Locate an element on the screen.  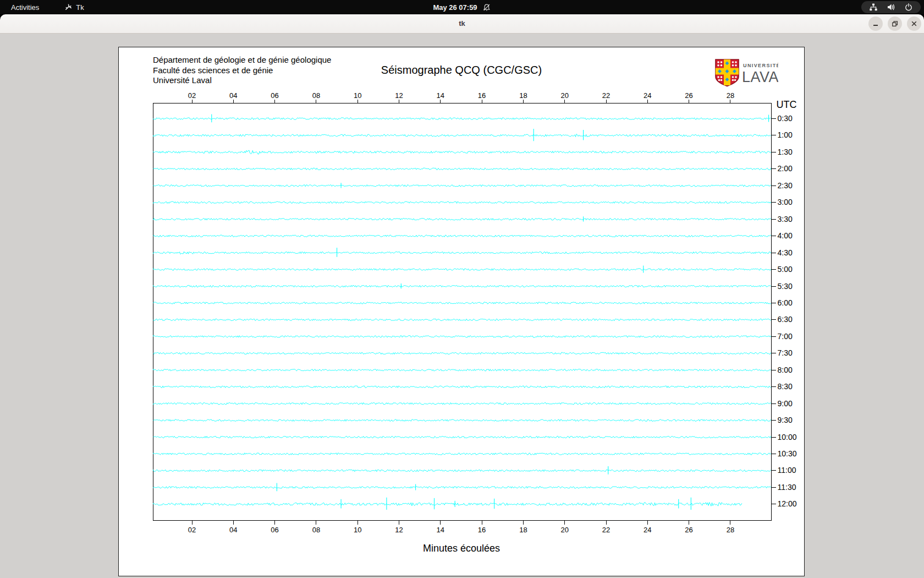
utc-time-label: 2:00 is located at coordinates (785, 168).